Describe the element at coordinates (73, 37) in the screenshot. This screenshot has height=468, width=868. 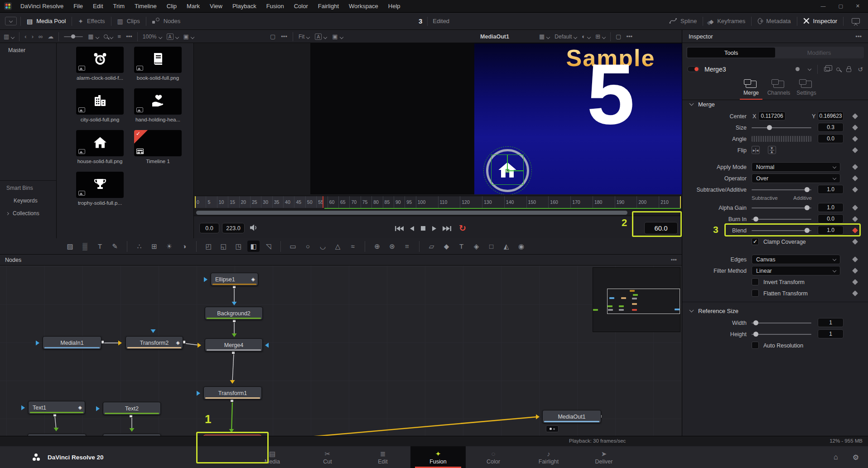
I see `thumbnail-size-slider` at that location.